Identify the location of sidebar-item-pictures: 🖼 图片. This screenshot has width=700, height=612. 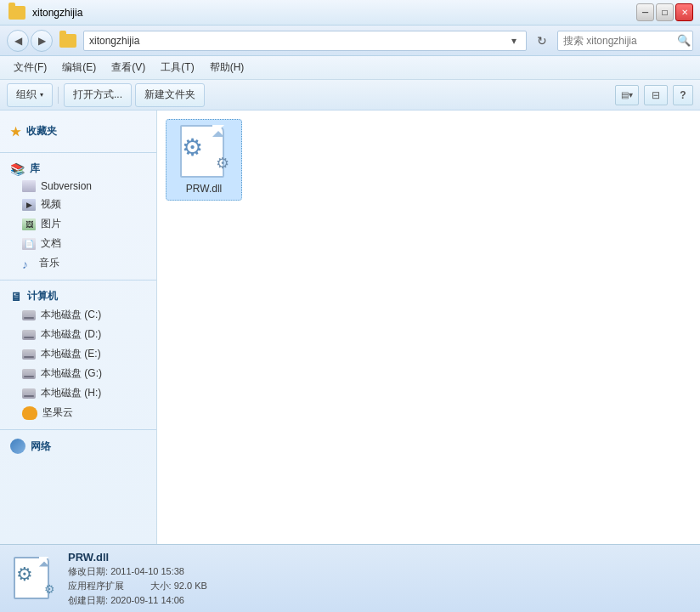
(78, 224).